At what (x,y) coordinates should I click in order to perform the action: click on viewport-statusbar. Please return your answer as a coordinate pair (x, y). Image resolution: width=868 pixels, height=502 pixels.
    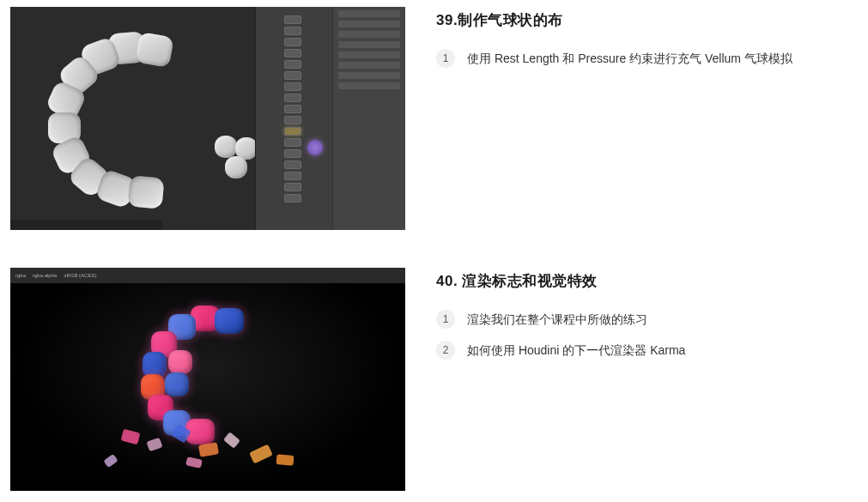
    Looking at the image, I should click on (86, 225).